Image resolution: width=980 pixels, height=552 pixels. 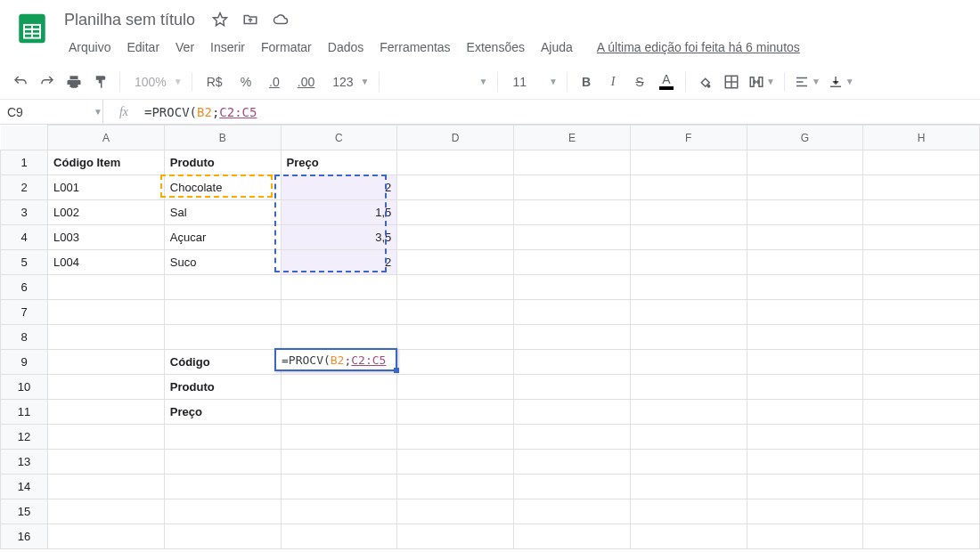 I want to click on row-header-13: 13, so click(x=25, y=462).